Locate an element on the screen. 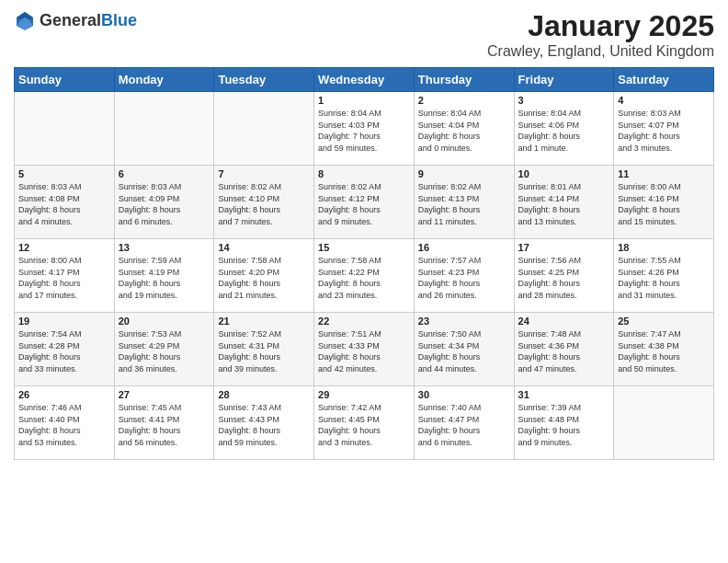  day-cell: 16Sunrise: 7:57 AM Sunset: 4:23 PM Dayli… is located at coordinates (463, 276).